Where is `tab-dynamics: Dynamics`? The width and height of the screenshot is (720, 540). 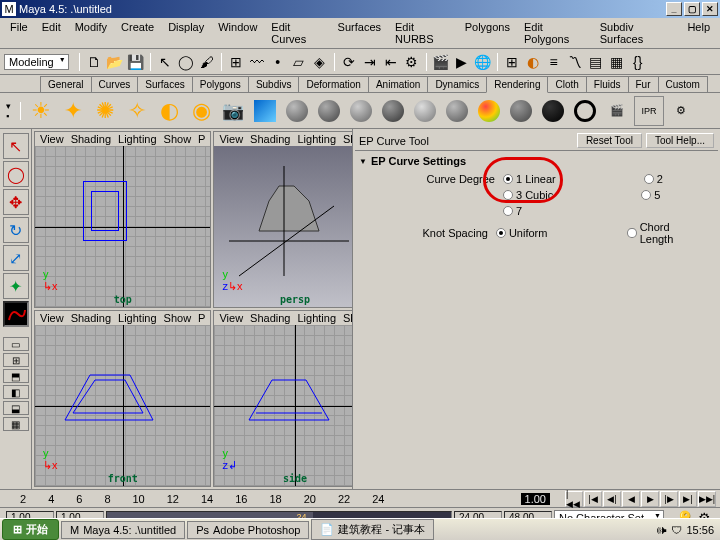
tab-dynamics: Dynamics is located at coordinates (457, 84).